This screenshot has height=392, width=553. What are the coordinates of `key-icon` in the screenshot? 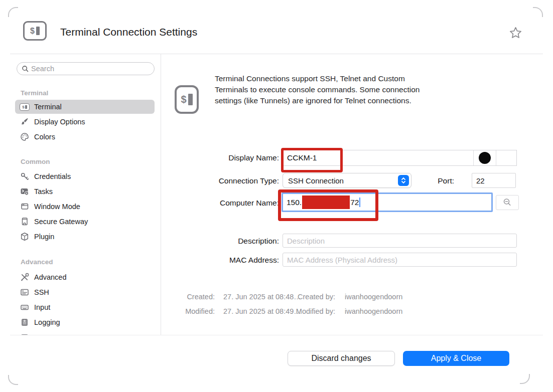 It's located at (25, 176).